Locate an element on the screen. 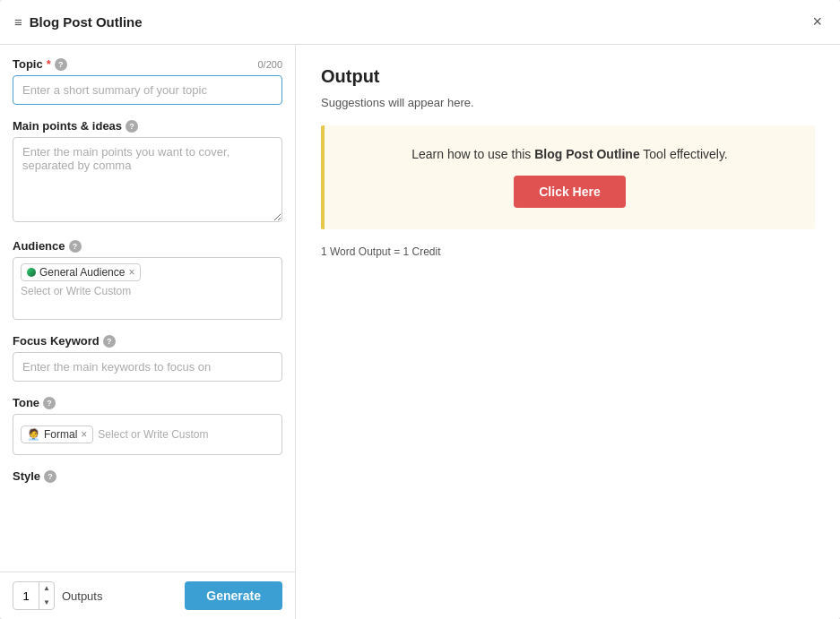  style-help-icon: ? is located at coordinates (50, 477).